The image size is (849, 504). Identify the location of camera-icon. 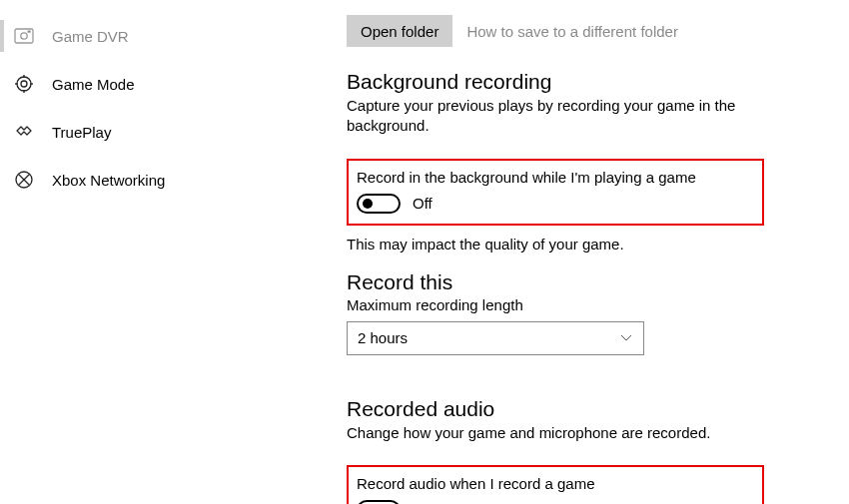
(24, 36).